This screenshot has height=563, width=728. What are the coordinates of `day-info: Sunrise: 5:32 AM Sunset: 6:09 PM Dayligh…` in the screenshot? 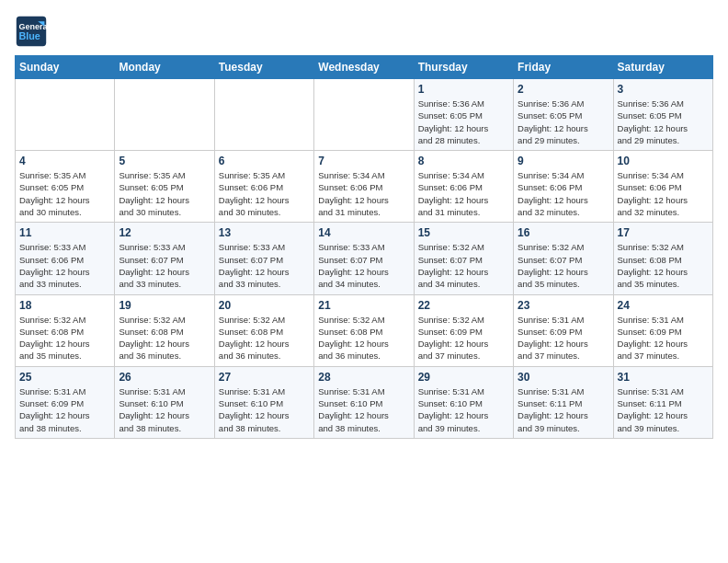 It's located at (463, 339).